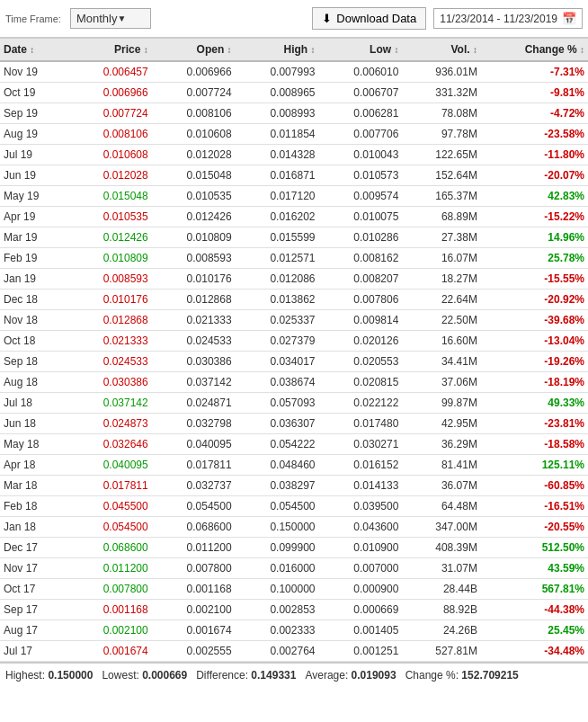  I want to click on cell-low: 0.022122, so click(361, 403).